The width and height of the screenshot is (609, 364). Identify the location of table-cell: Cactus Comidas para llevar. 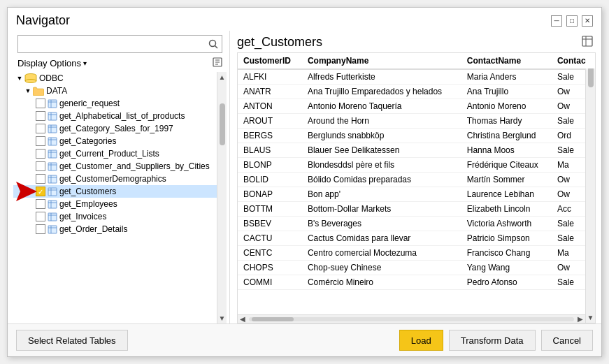
(382, 239).